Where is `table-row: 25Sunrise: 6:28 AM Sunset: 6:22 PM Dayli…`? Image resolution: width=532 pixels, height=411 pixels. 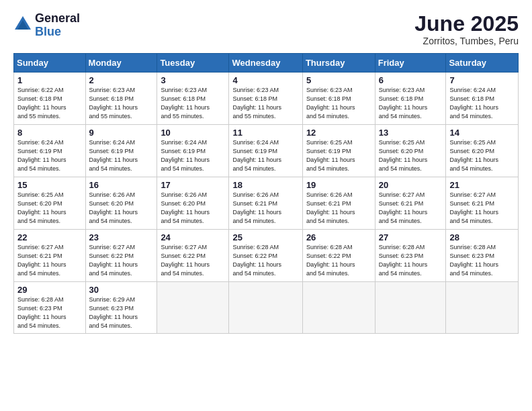
table-row: 25Sunrise: 6:28 AM Sunset: 6:22 PM Dayli… is located at coordinates (266, 256).